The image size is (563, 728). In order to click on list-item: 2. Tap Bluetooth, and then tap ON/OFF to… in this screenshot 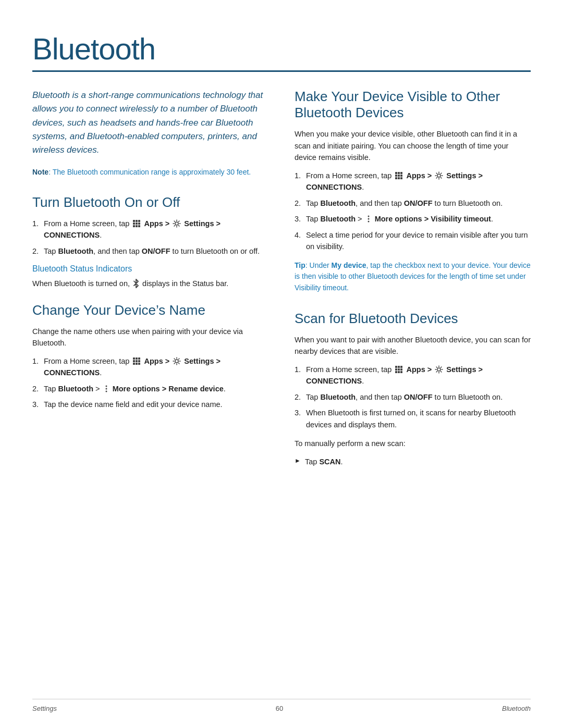, I will do `click(150, 251)`.